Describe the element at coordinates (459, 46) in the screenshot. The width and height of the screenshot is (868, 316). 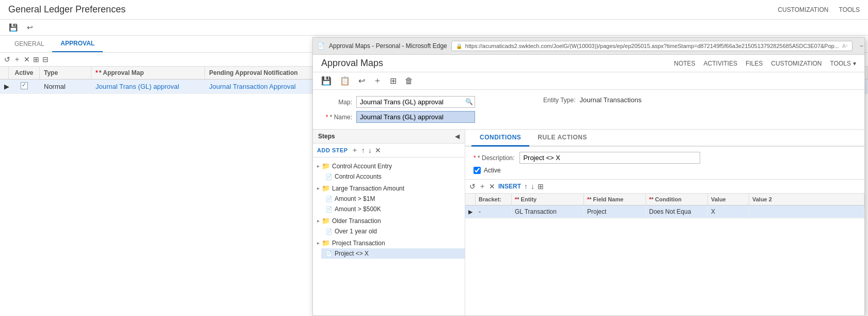
I see `lock-icon: 🔒` at that location.